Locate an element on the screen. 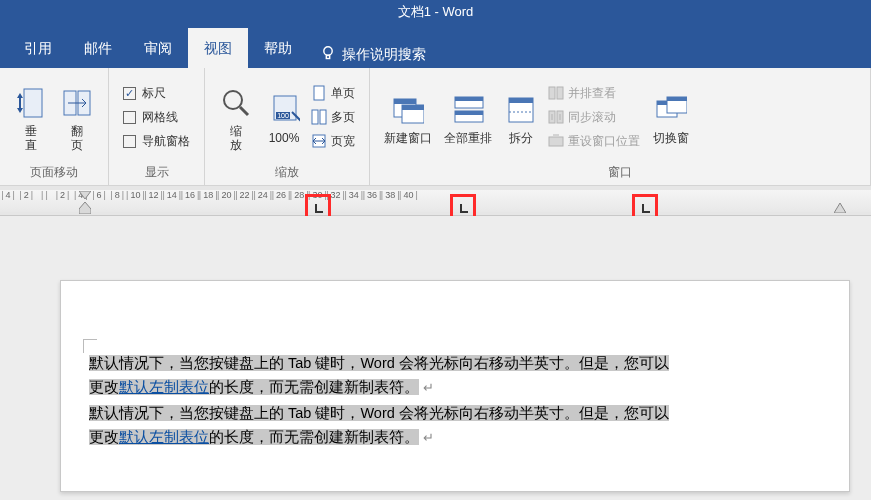 The width and height of the screenshot is (871, 500). gridlines-checkbox: 网格线 is located at coordinates (156, 117).